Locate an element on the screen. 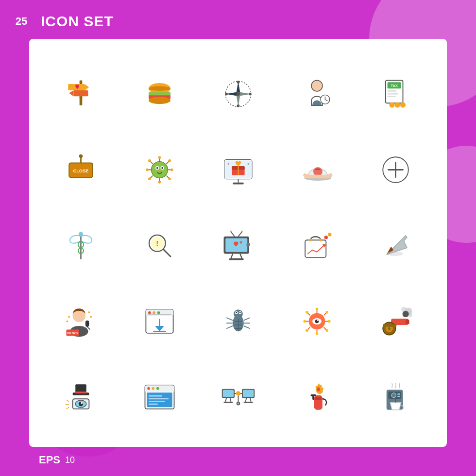 This screenshot has width=476, height=476. icon-signpost is located at coordinates (81, 94).